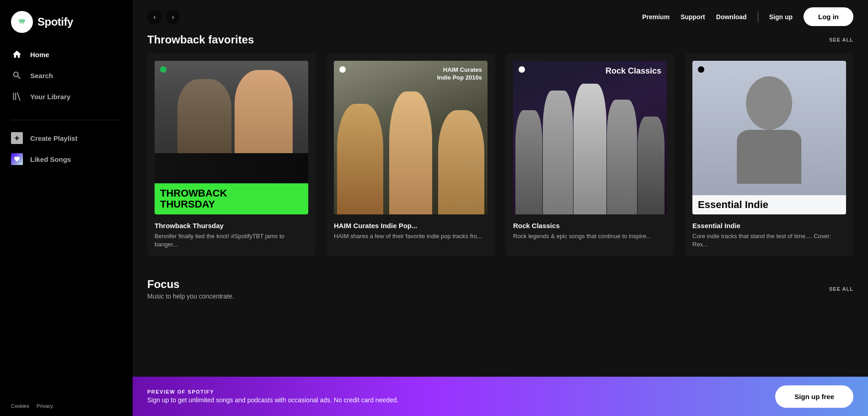  I want to click on spotify-logo-icon, so click(22, 22).